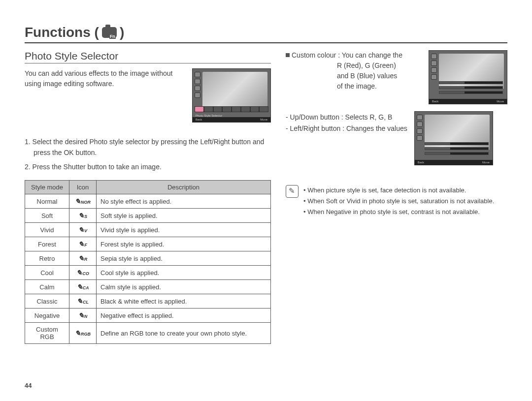 The image size is (532, 401). I want to click on cell-icon: ✎V, so click(83, 230).